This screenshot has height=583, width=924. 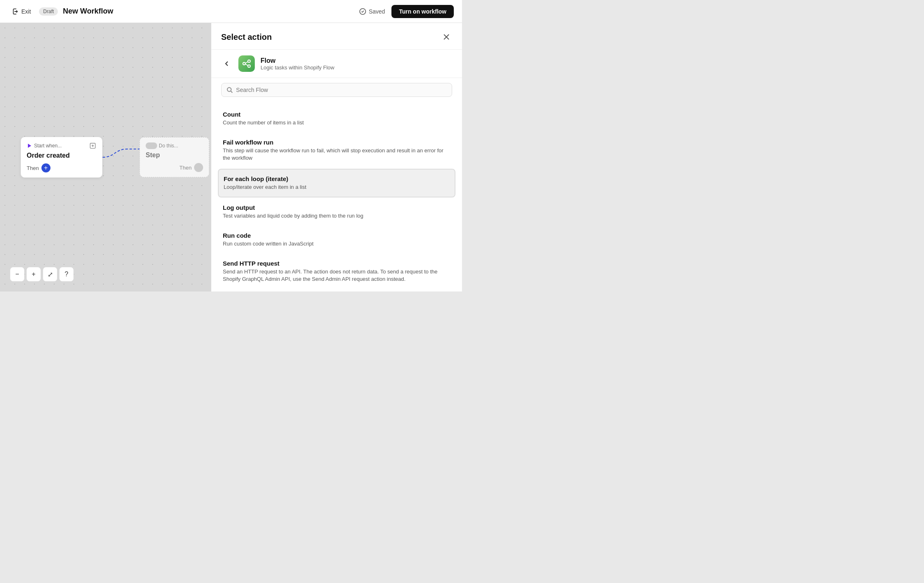 I want to click on step-then-label: Then, so click(x=185, y=168).